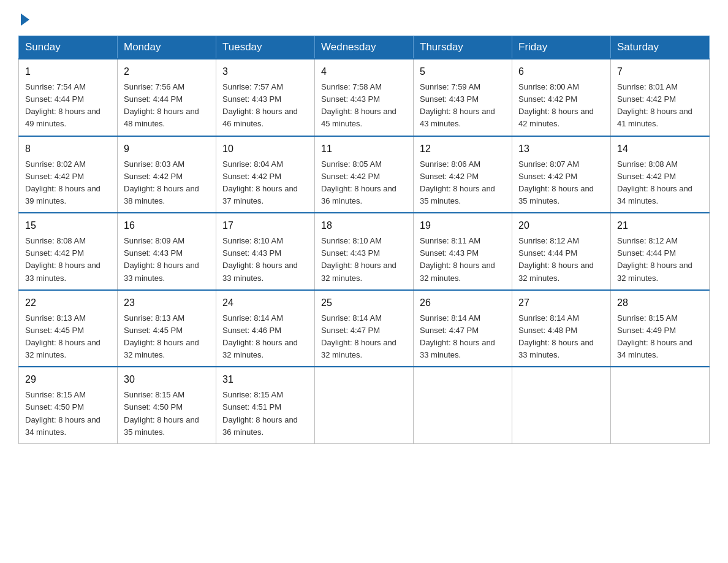 The height and width of the screenshot is (563, 728). What do you see at coordinates (68, 183) in the screenshot?
I see `day-info: Sunrise: 8:02 AMSunset: 4:42 PMDaylight:…` at bounding box center [68, 183].